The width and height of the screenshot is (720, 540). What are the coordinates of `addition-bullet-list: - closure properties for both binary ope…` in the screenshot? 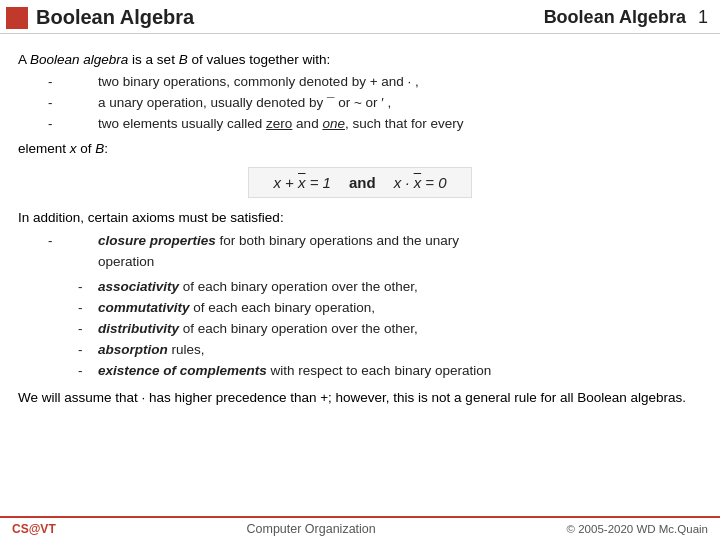 It's located at (360, 252).